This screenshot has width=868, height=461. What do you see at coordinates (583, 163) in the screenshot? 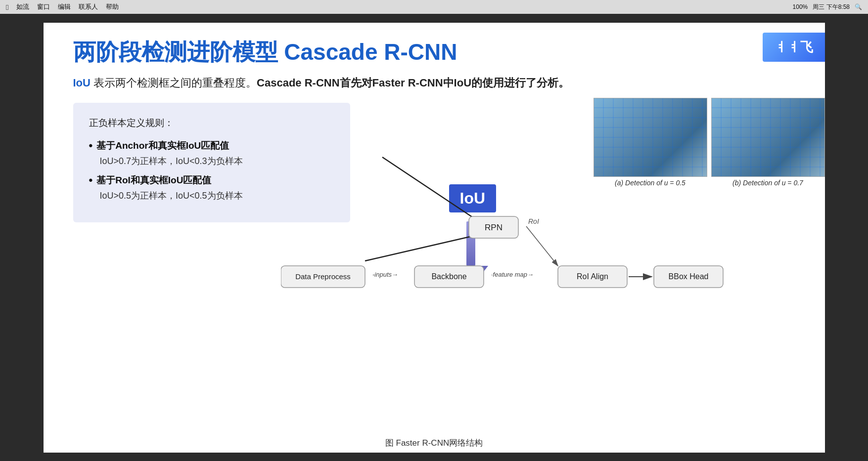
I see `right-area: (a) Detection of u = 0.5 (b) Detection o…` at bounding box center [583, 163].